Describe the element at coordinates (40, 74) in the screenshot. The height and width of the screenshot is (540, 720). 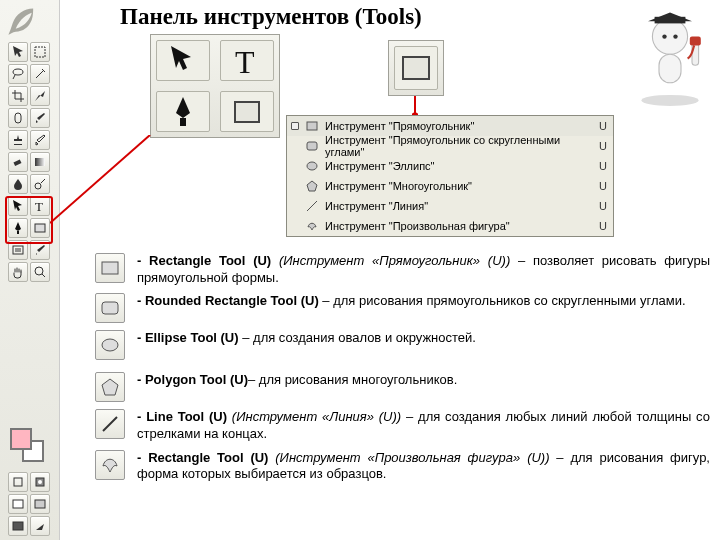
I see `magic-wand-tool` at that location.